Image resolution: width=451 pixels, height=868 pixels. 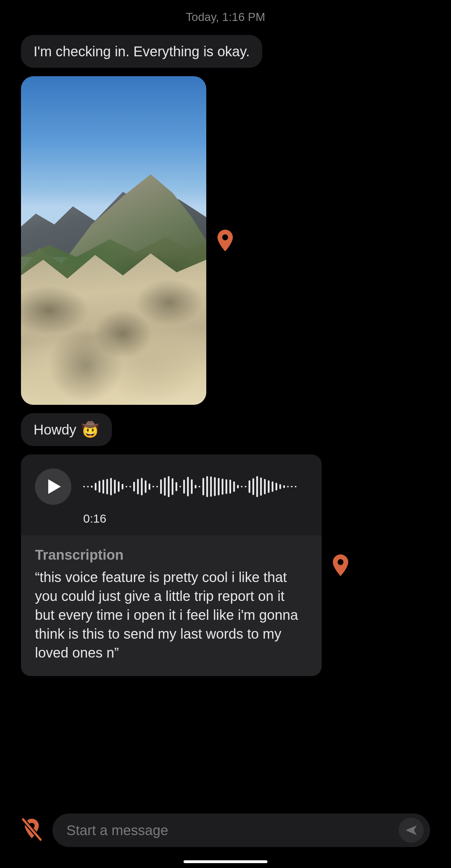 I want to click on transcription-panel: Transcription “this voice feature is pre…, so click(x=171, y=605).